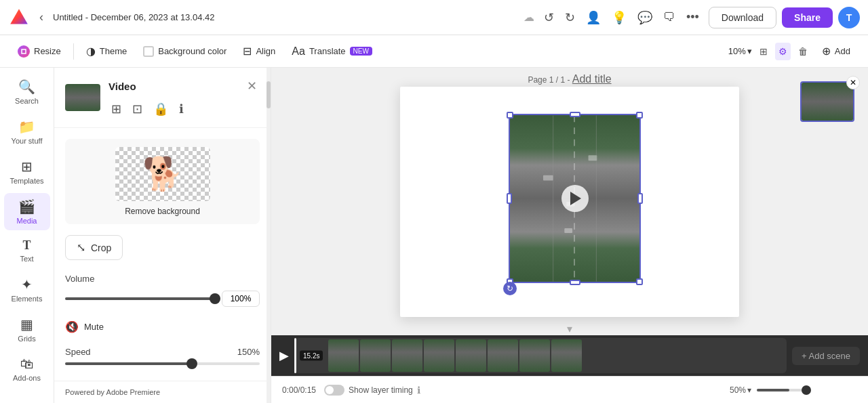 This screenshot has height=403, width=868. I want to click on sidebar-item-elements: ✦ Elements, so click(27, 290).